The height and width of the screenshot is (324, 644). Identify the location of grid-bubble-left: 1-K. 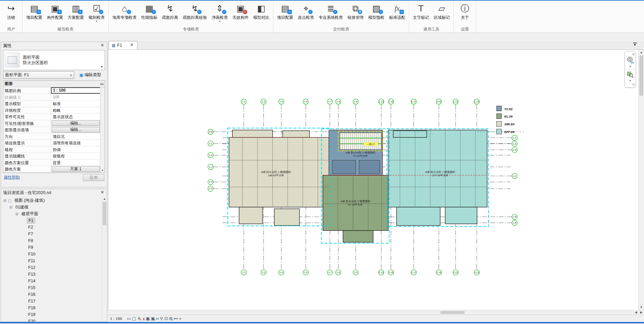
(211, 155).